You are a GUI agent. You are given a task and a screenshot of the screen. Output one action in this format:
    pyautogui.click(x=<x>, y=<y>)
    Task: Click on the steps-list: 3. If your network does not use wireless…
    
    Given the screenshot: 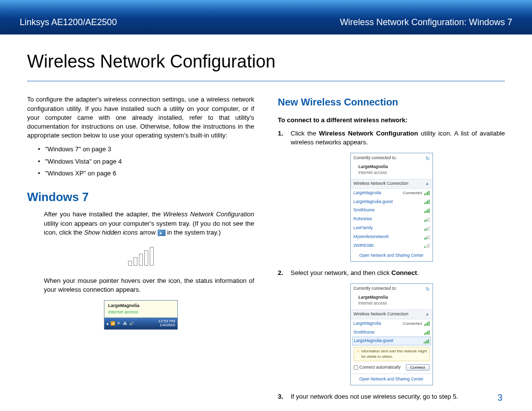 What is the action you would take?
    pyautogui.click(x=391, y=397)
    